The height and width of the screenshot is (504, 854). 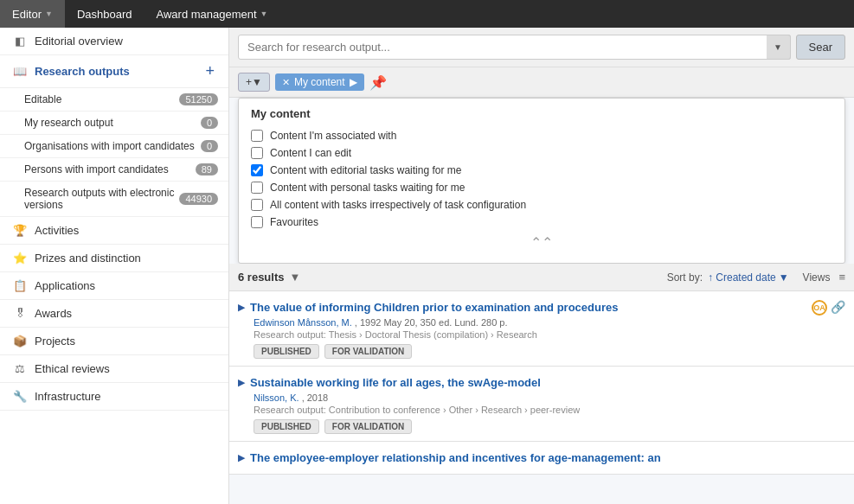 What do you see at coordinates (514, 47) in the screenshot?
I see `search-input` at bounding box center [514, 47].